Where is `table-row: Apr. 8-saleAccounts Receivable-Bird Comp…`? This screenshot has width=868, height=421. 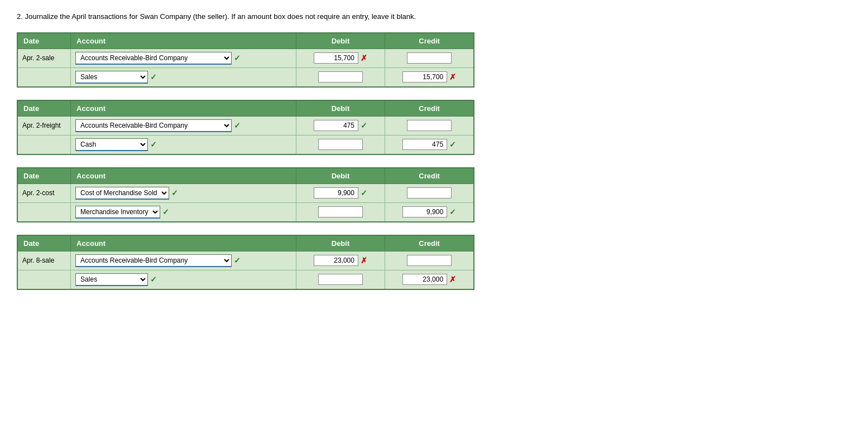
table-row: Apr. 8-saleAccounts Receivable-Bird Comp… is located at coordinates (246, 260).